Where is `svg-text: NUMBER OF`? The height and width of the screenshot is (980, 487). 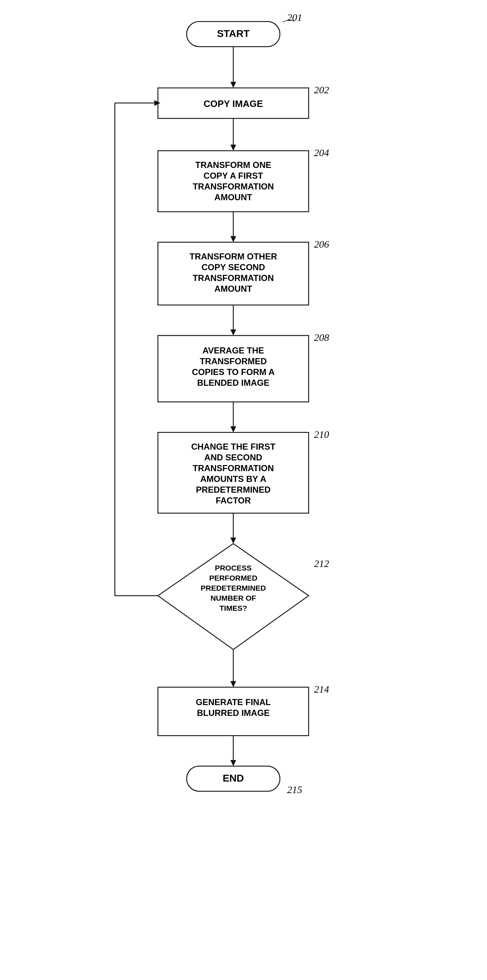 svg-text: NUMBER OF is located at coordinates (233, 598).